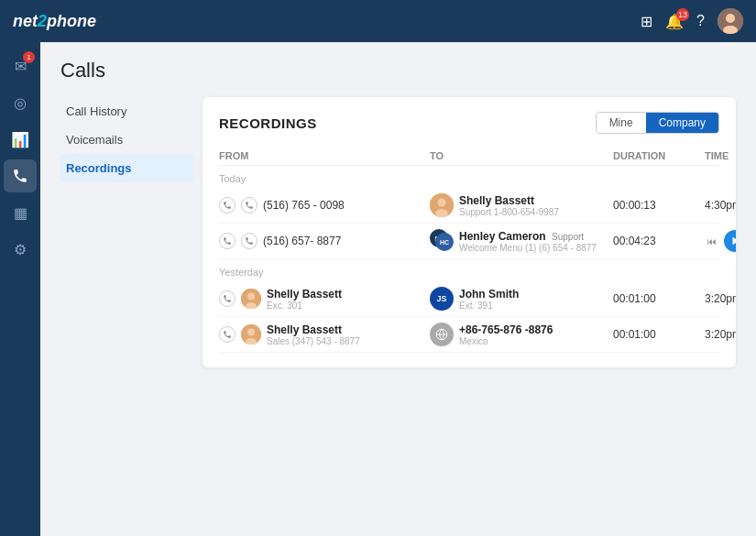 This screenshot has width=756, height=536. Describe the element at coordinates (469, 299) in the screenshot. I see `table-row: Shelly Bassett Exc. 301 JS John Smith Ex…` at that location.